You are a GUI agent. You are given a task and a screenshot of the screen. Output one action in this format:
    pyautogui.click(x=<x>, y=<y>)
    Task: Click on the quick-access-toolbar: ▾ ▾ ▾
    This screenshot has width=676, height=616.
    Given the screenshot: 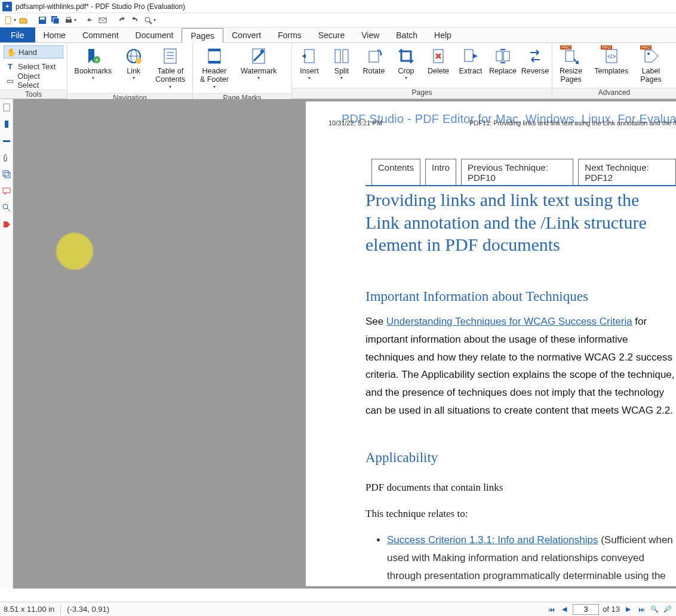 What is the action you would take?
    pyautogui.click(x=338, y=20)
    